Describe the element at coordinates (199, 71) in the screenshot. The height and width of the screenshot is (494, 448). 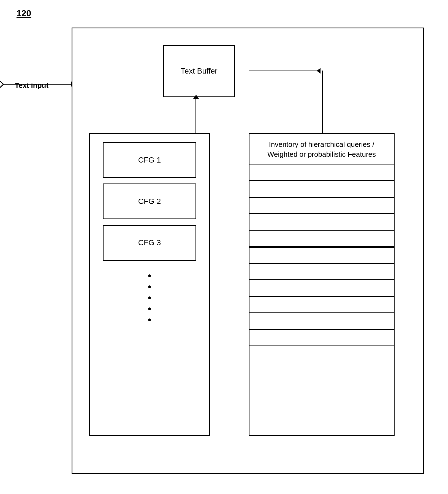
I see `text-buffer-box: Text Buffer` at that location.